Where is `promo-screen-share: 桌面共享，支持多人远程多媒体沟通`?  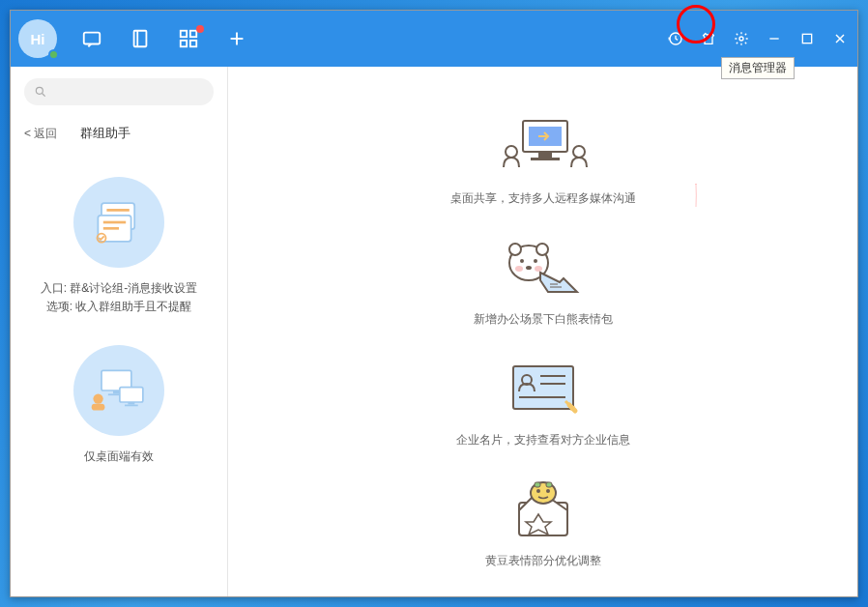 promo-screen-share: 桌面共享，支持多人远程多媒体沟通 is located at coordinates (543, 160).